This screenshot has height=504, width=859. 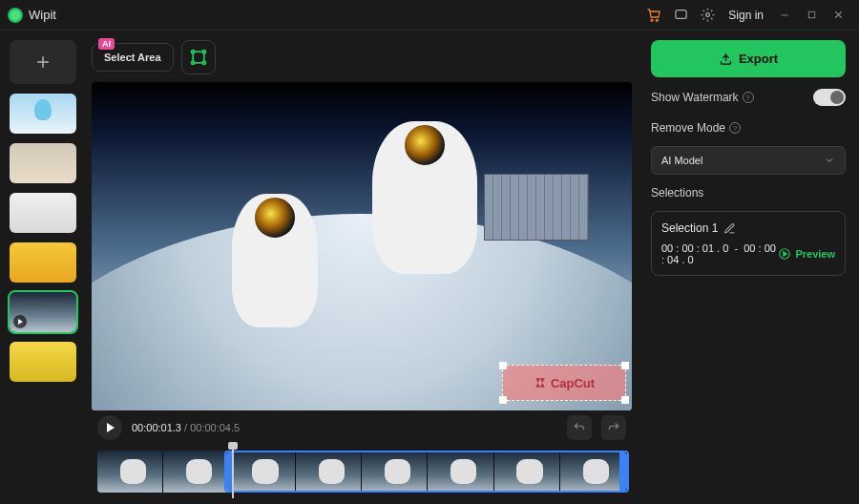 I want to click on close-button, so click(x=838, y=15).